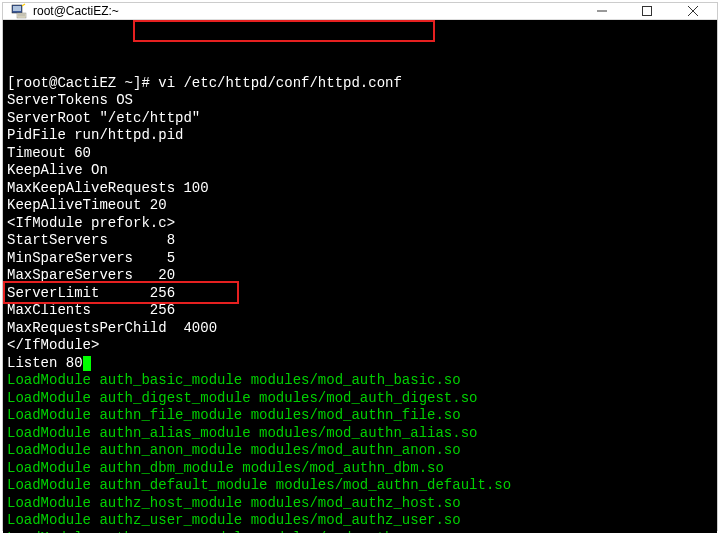 The width and height of the screenshot is (720, 533). Describe the element at coordinates (49, 153) in the screenshot. I see `file-line: Timeout 60` at that location.